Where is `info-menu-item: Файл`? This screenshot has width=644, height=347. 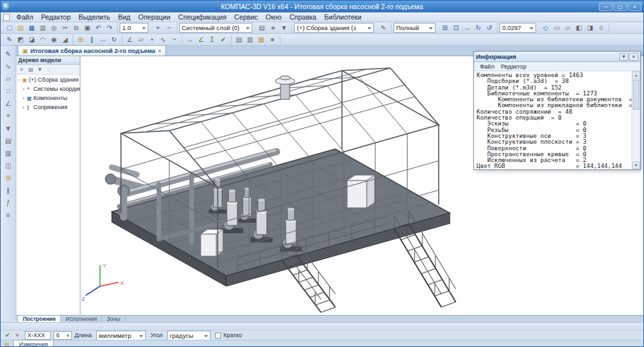
info-menu-item: Файл is located at coordinates (487, 67).